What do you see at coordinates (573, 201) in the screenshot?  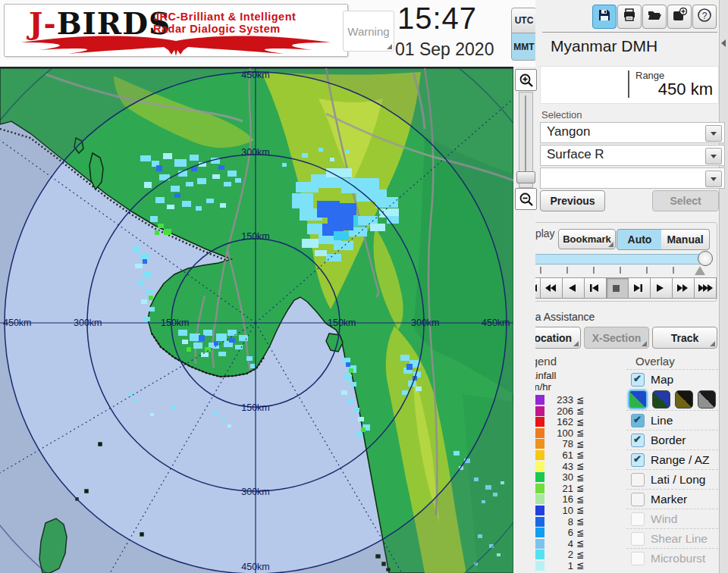 I see `previous-button: Previous` at bounding box center [573, 201].